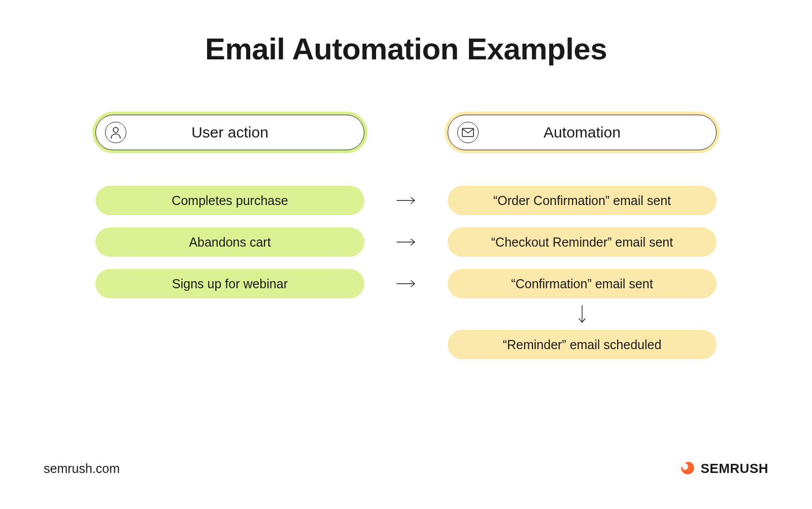  I want to click on brand-name: SEMRUSH, so click(734, 469).